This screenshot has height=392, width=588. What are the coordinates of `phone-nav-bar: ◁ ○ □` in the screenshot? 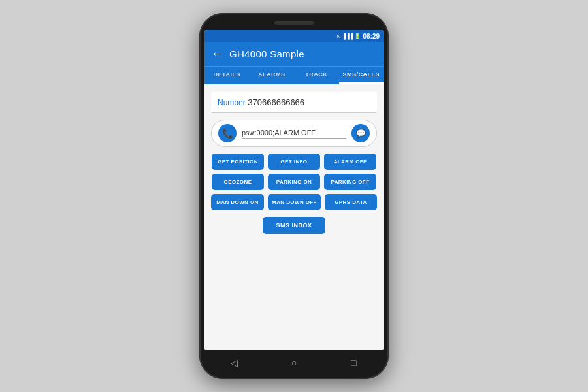 It's located at (294, 361).